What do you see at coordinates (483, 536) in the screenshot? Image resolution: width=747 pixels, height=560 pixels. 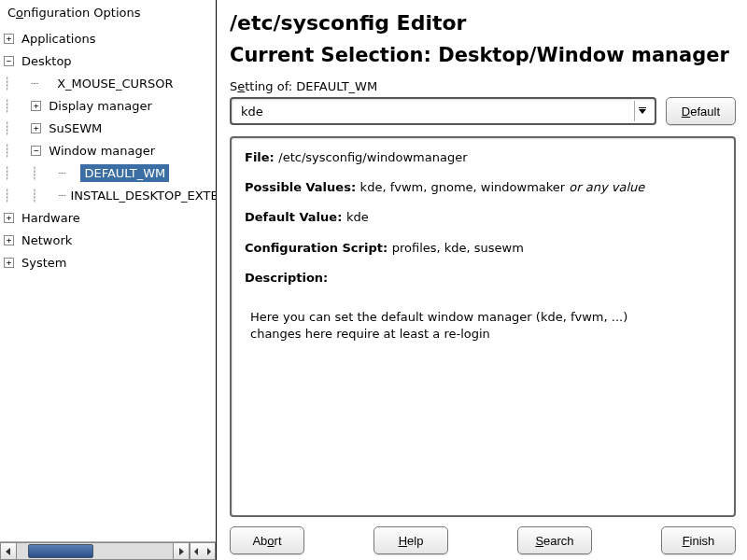 I see `bottom-button-bar: Abort Help Search Finish` at bounding box center [483, 536].